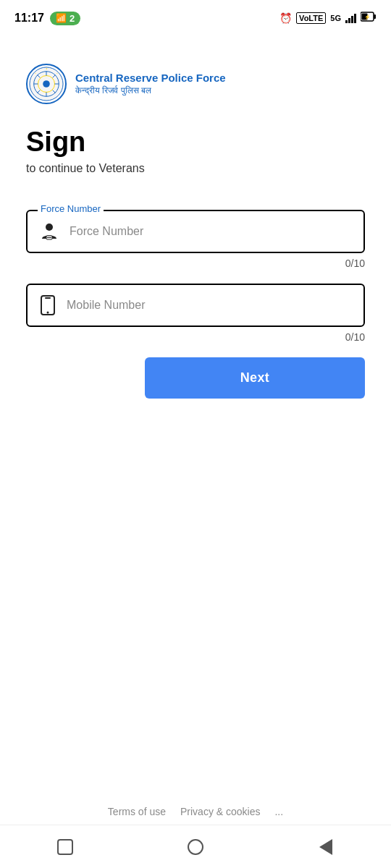  Describe the element at coordinates (196, 847) in the screenshot. I see `home-icon` at that location.